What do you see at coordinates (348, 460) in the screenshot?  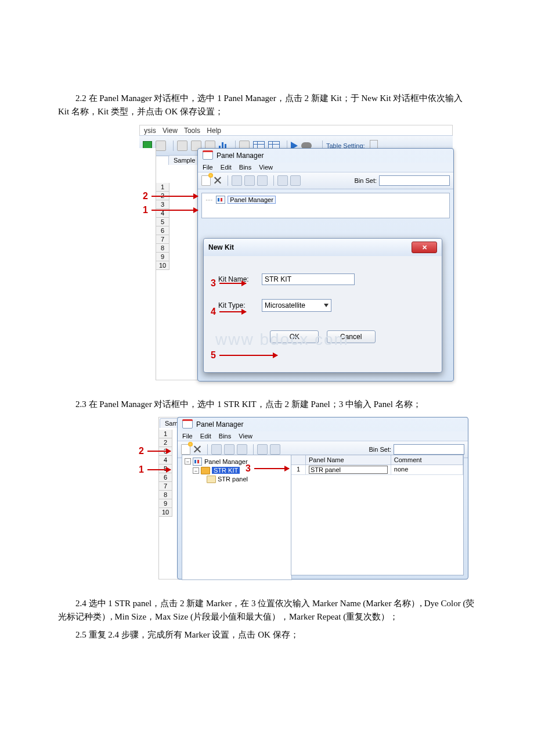 I see `grid-header-panel-name: Panel Name` at bounding box center [348, 460].